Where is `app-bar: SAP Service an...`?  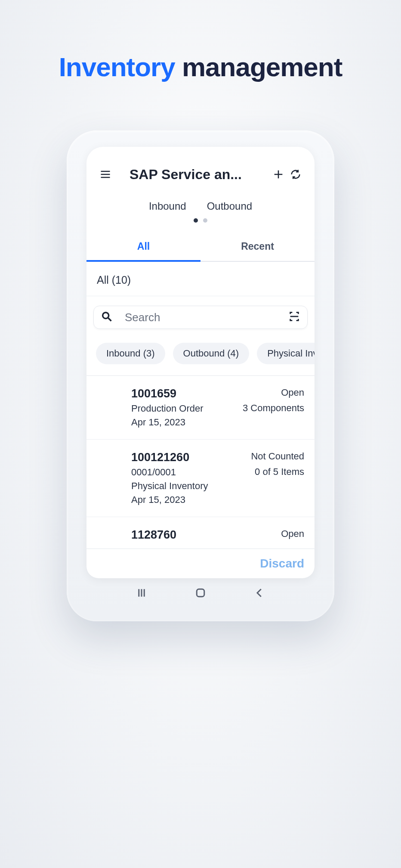 app-bar: SAP Service an... is located at coordinates (200, 167).